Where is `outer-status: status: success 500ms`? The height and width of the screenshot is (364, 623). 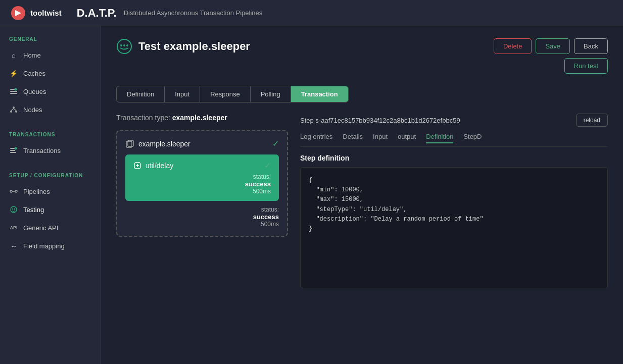 outer-status: status: success 500ms is located at coordinates (202, 217).